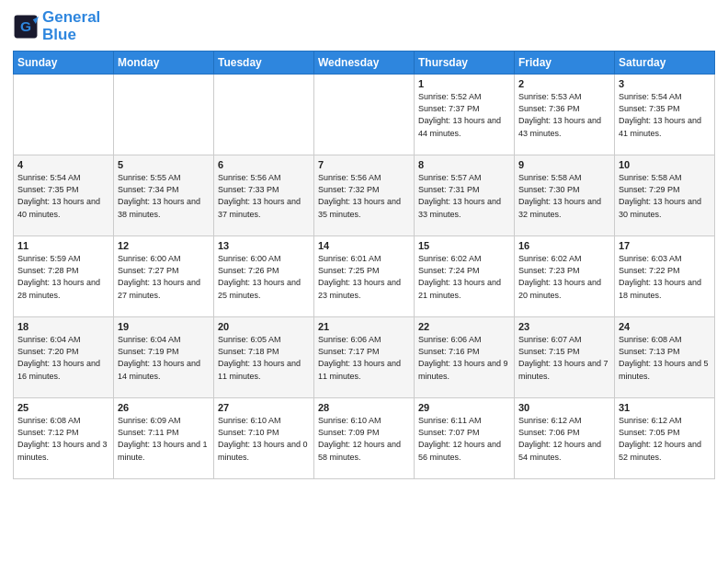 This screenshot has height=563, width=728. Describe the element at coordinates (164, 196) in the screenshot. I see `calendar-cell: 5Sunrise: 5:55 AMSunset: 7:34 PMDaylight…` at that location.